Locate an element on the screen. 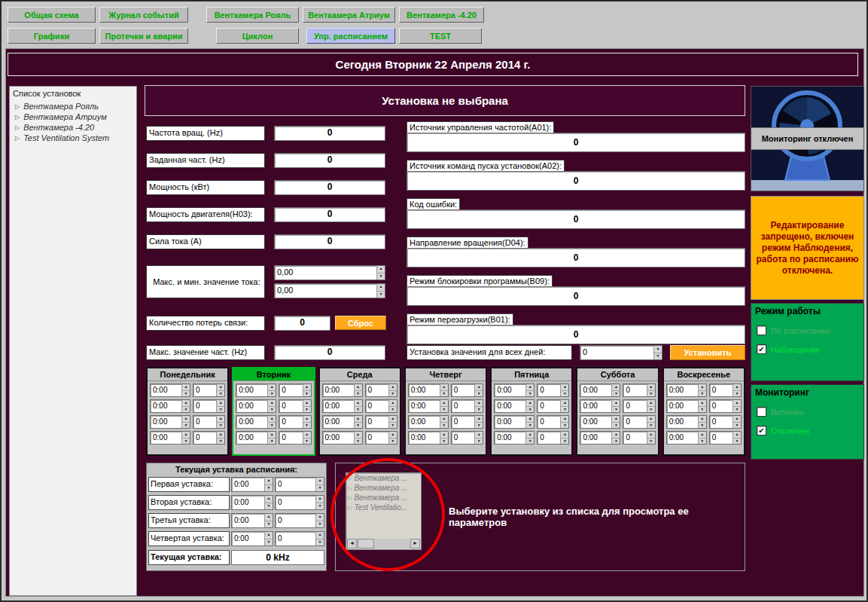 The height and width of the screenshot is (602, 868). scroll-right-button: ► is located at coordinates (416, 544).